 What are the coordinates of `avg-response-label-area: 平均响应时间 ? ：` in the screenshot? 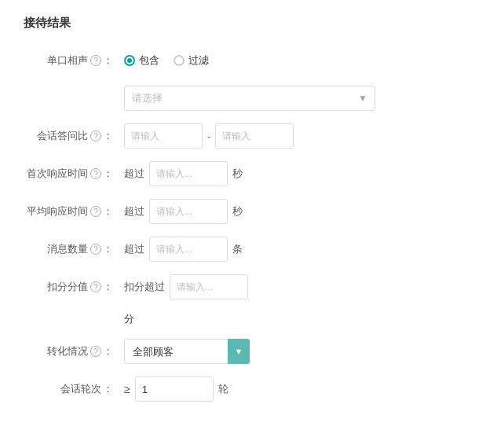 It's located at (71, 211).